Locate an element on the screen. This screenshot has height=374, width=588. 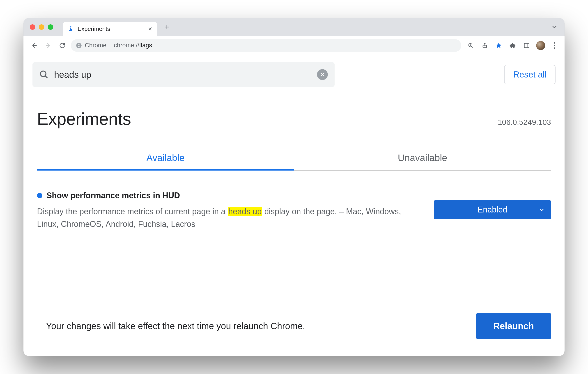
flag-title: Show performance metrics in HUD is located at coordinates (113, 196).